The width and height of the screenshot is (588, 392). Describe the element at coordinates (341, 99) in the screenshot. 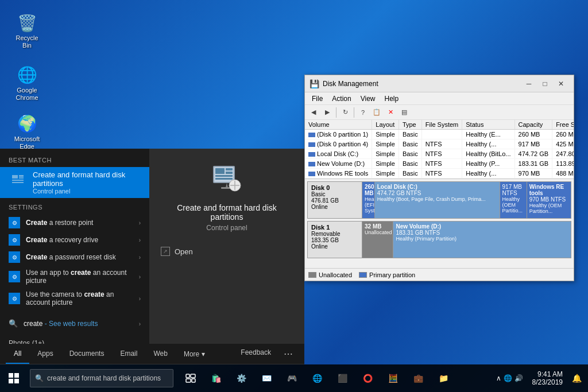

I see `menu-action: Action` at that location.